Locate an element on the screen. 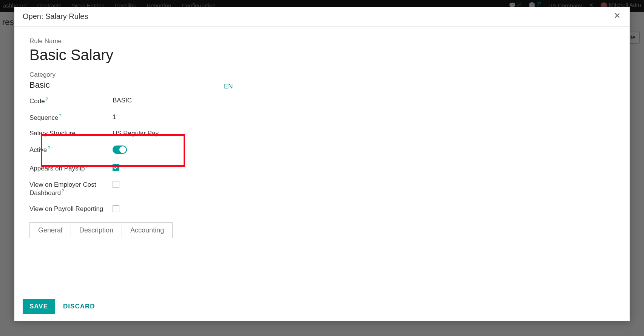 The image size is (644, 336). sequence-label: Sequence? is located at coordinates (71, 118).